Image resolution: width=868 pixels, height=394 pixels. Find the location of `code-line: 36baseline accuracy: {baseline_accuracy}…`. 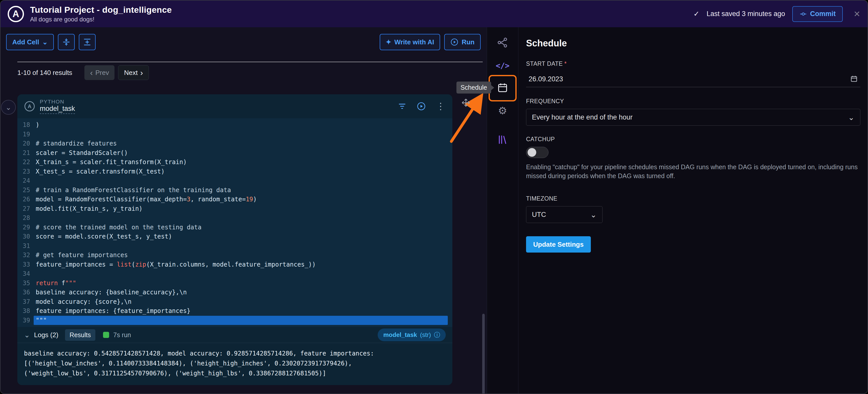

code-line: 36baseline accuracy: {baseline_accuracy}… is located at coordinates (232, 292).